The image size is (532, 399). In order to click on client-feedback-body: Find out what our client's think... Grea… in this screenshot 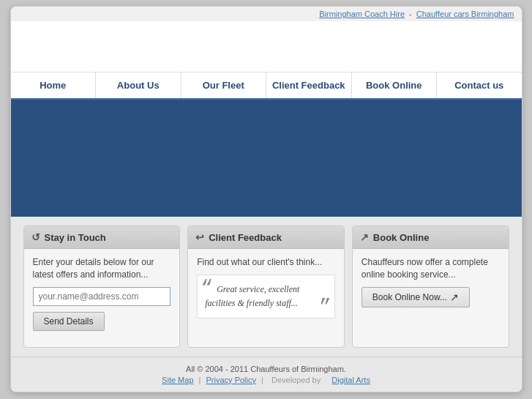, I will do `click(266, 288)`.